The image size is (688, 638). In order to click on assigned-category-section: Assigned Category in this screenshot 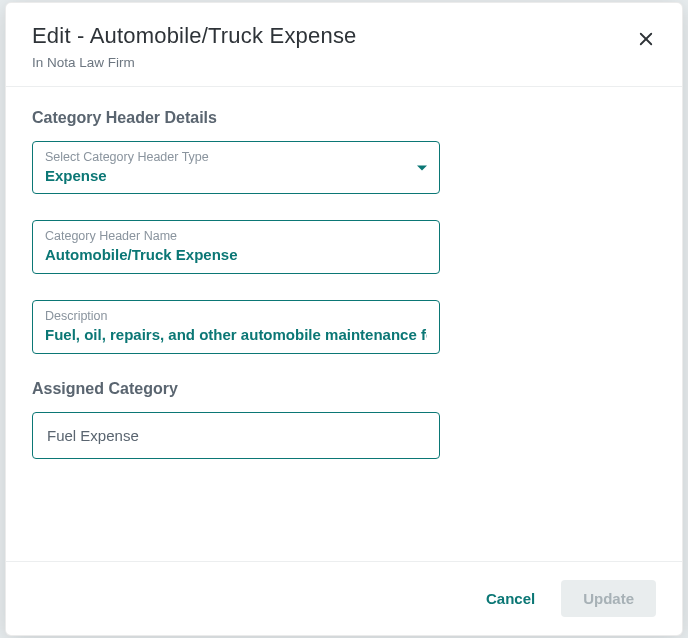, I will do `click(344, 420)`.